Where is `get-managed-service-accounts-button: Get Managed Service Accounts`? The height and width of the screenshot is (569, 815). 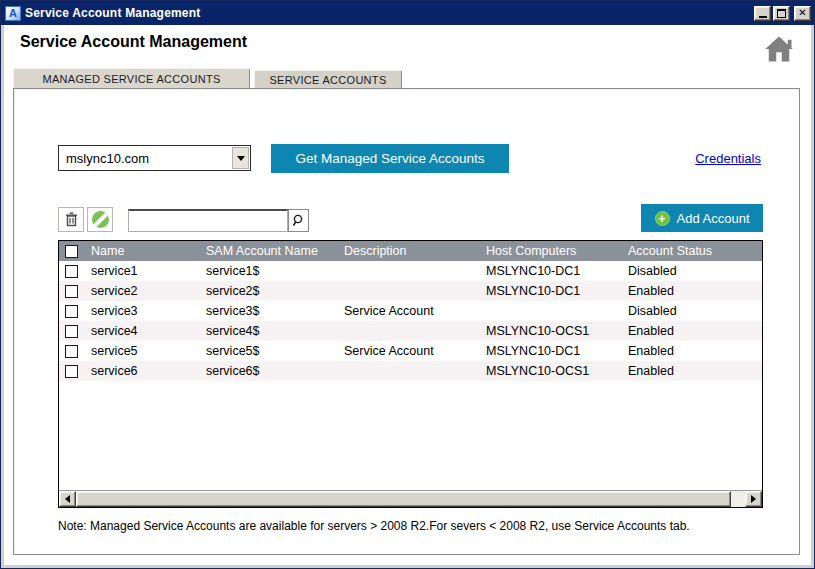 get-managed-service-accounts-button: Get Managed Service Accounts is located at coordinates (390, 158).